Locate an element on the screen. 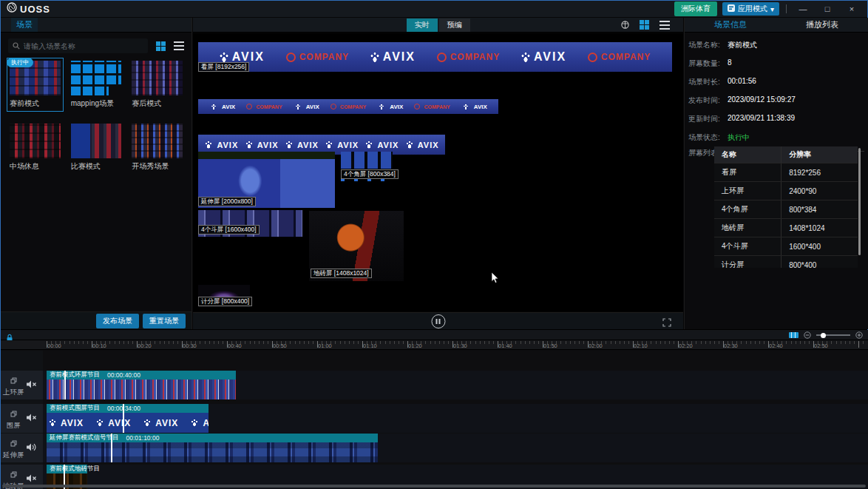 This screenshot has width=868, height=489. screen-bucket: 4个斗屏 [1600x400] is located at coordinates (250, 223).